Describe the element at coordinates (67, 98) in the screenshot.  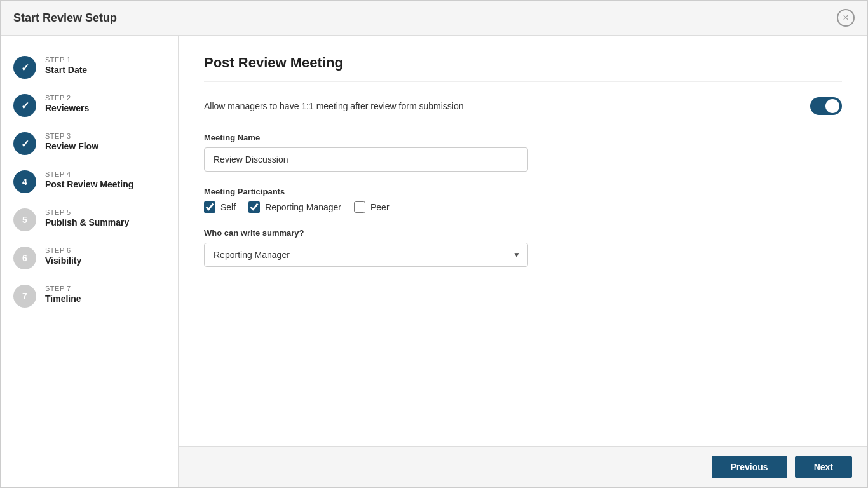
I see `step-label-step2: STEP 2` at that location.